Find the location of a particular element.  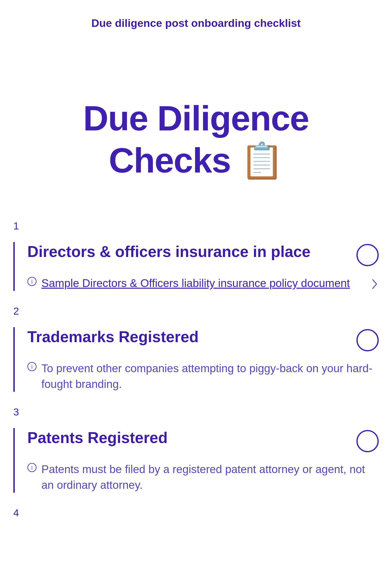

page-header: Due diligence post onboarding checklist is located at coordinates (196, 15).